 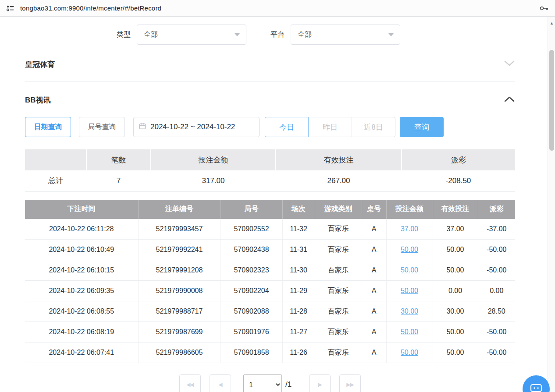 What do you see at coordinates (82, 271) in the screenshot?
I see `cell-bet-time: 2024-10-22 06:10:15` at bounding box center [82, 271].